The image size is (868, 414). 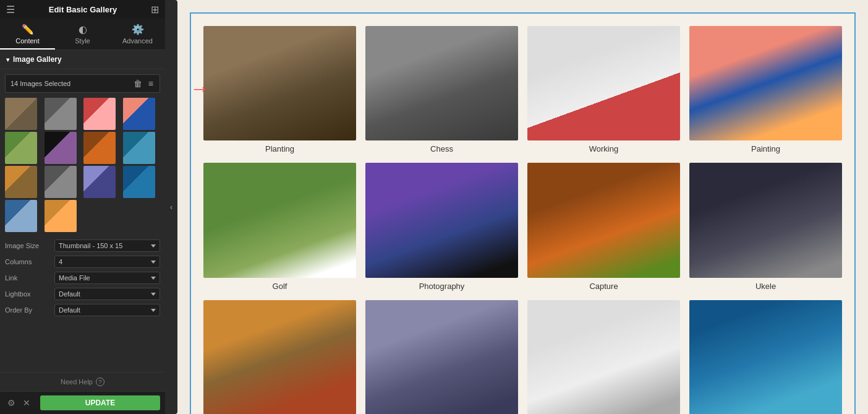 What do you see at coordinates (765, 358) in the screenshot?
I see `gallery-item-surfing: Surfing` at bounding box center [765, 358].